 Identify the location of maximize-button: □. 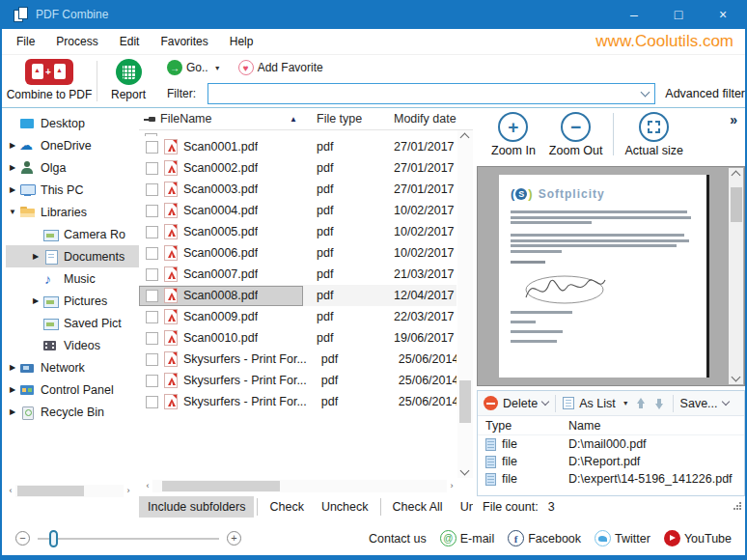
(678, 14).